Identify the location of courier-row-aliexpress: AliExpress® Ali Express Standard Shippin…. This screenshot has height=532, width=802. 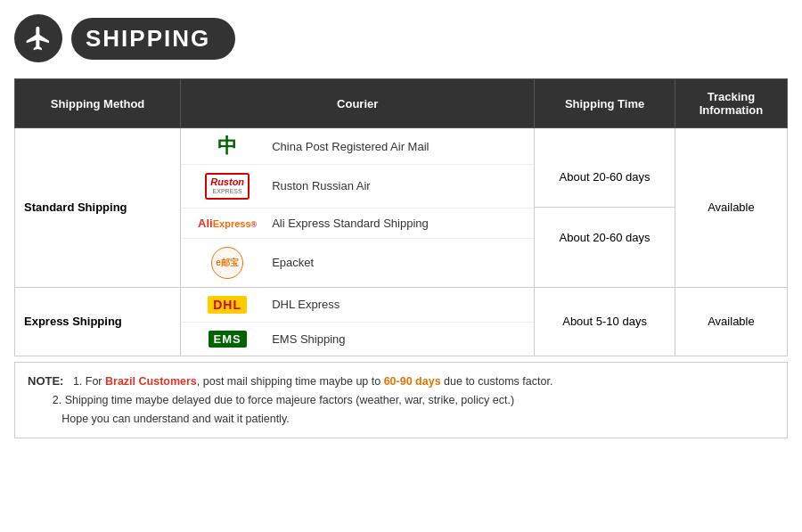
(357, 223).